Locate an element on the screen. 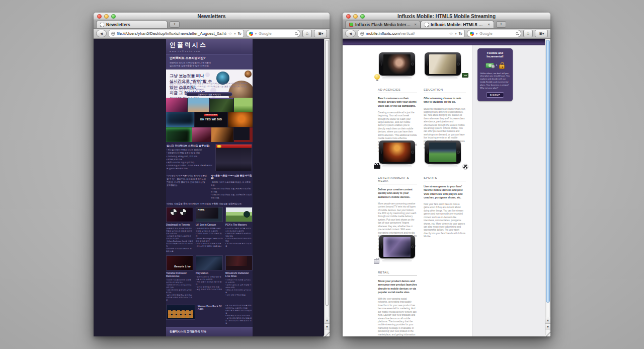 The height and width of the screenshot is (349, 644). hero-cta-button: 인플럭시스 샘플 보러가기 is located at coordinates (209, 94).